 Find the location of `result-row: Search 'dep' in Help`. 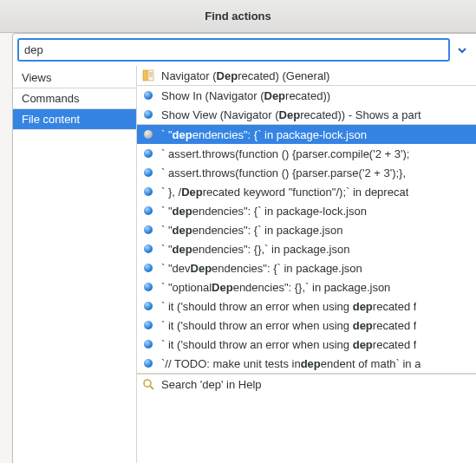

result-row: Search 'dep' in Help is located at coordinates (307, 383).